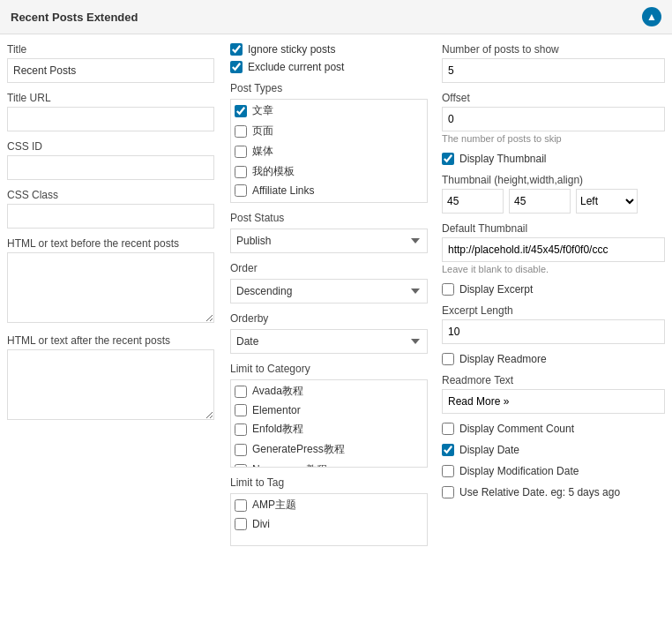  Describe the element at coordinates (554, 492) in the screenshot. I see `use-relative-date-group: Use Relative Date. eg: 5 days ago` at that location.